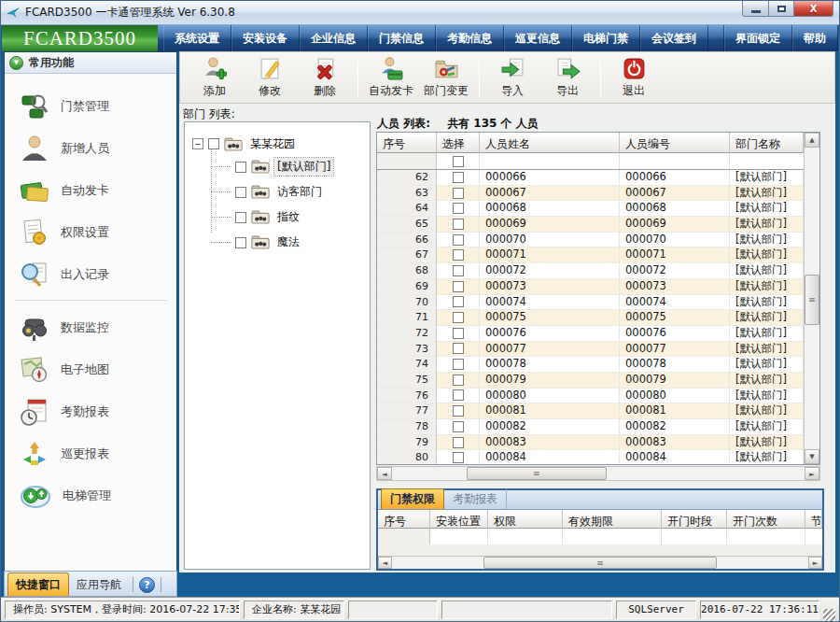 The width and height of the screenshot is (840, 622). Describe the element at coordinates (590, 364) in the screenshot. I see `table-row: 74 000078 000078 [默认部门]` at that location.